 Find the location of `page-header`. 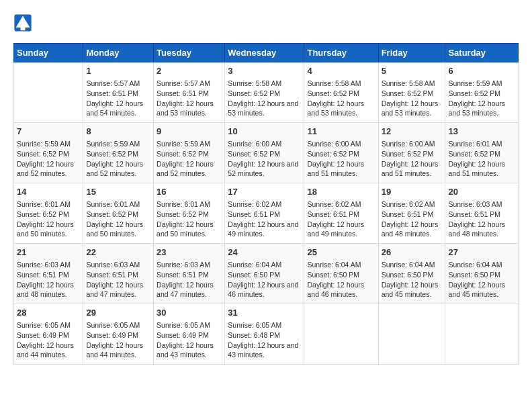

page-header is located at coordinates (266, 23).